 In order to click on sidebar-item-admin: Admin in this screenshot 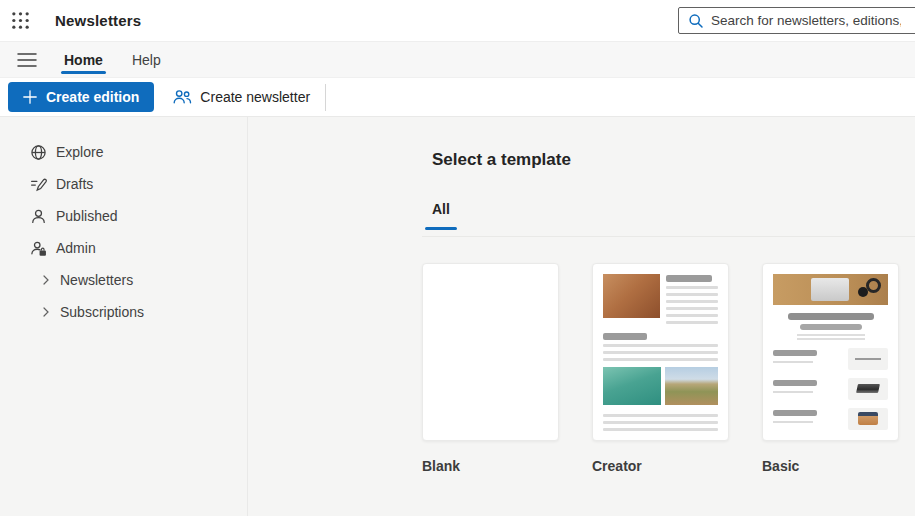, I will do `click(124, 248)`.